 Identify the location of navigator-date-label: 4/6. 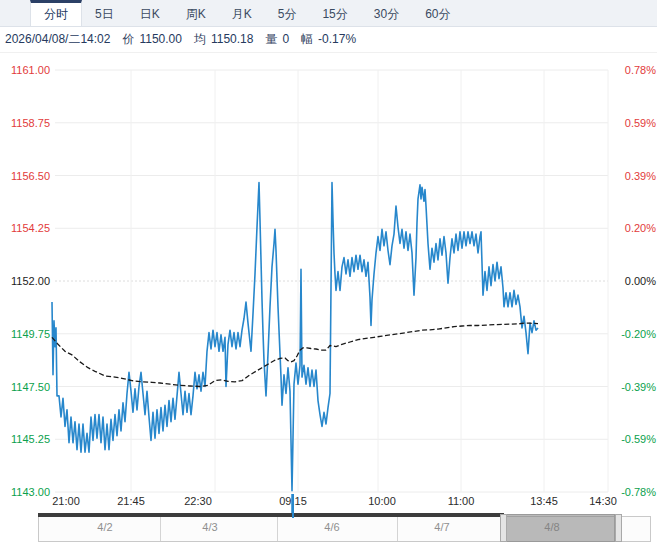
(332, 527).